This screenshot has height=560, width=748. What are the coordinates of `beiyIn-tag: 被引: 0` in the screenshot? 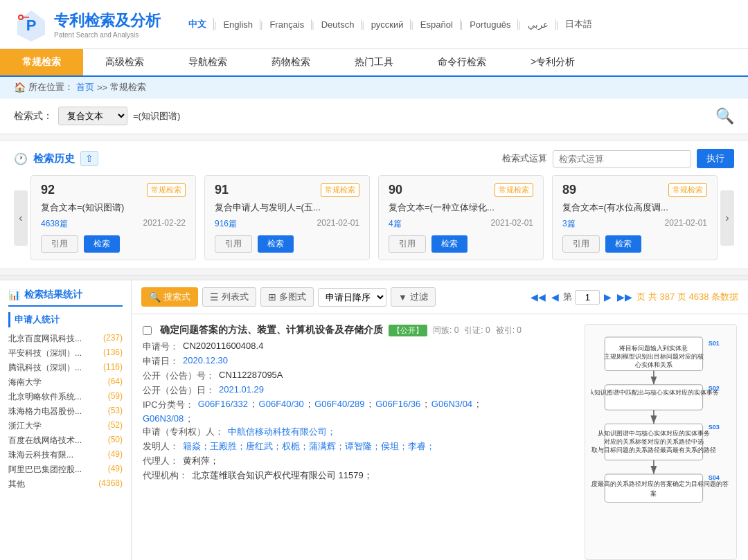 It's located at (508, 331).